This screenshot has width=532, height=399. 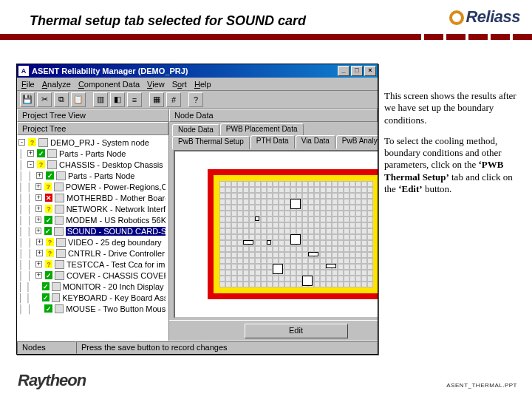 I want to click on toolbar-paste-icon: 📋, so click(x=78, y=100).